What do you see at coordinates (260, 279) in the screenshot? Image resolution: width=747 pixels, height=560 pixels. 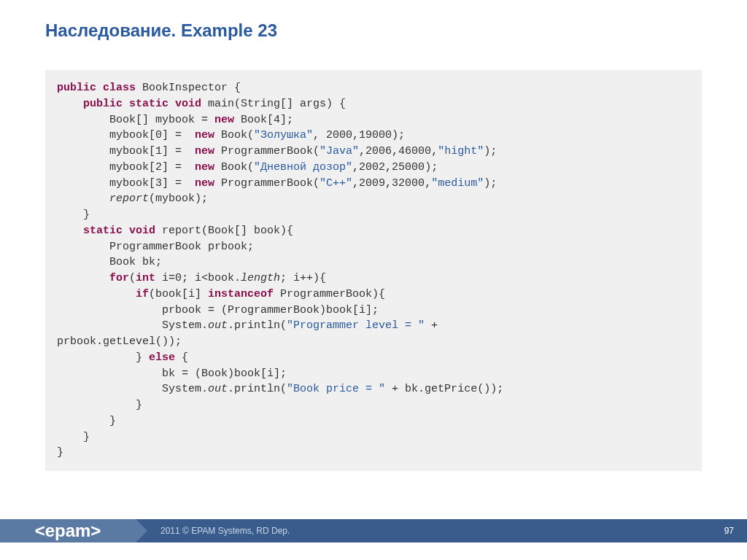 I see `code-text: length` at bounding box center [260, 279].